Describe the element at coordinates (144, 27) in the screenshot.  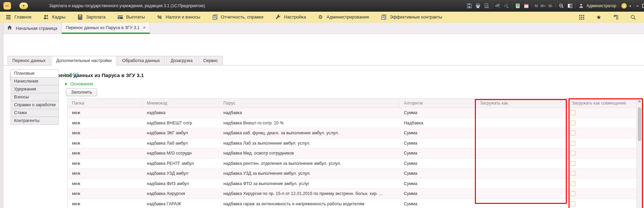
I see `close-icon: ×` at that location.